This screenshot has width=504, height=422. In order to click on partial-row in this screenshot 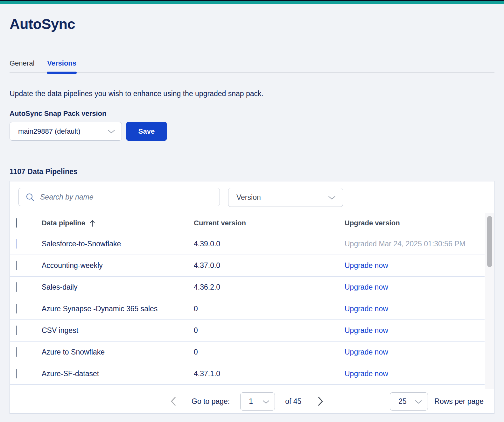, I will do `click(247, 387)`.